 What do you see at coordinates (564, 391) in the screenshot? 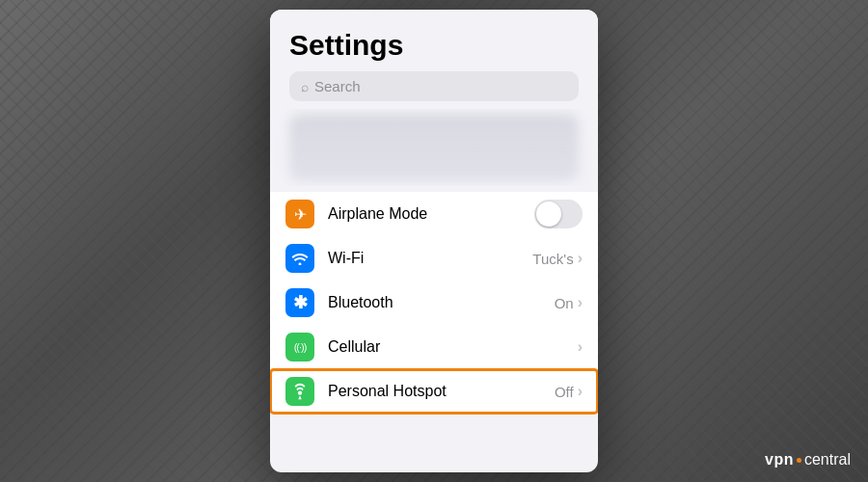
I see `personal-hotspot-value: Off` at bounding box center [564, 391].